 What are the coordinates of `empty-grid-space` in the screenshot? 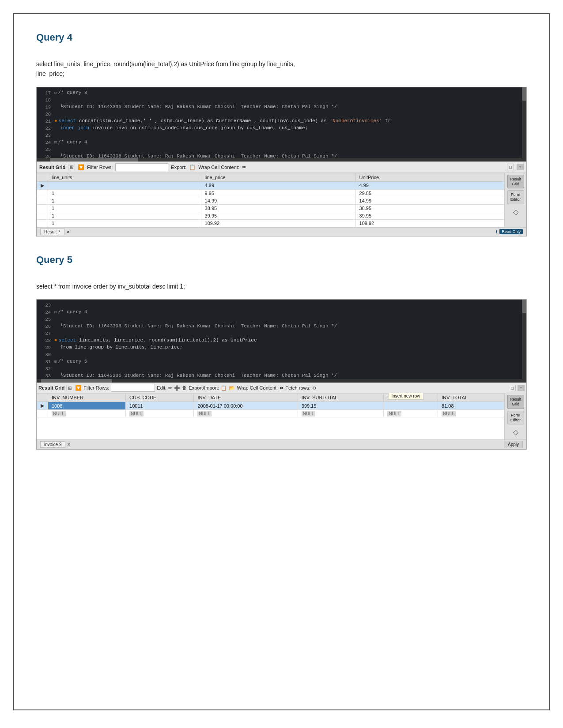 It's located at (270, 428).